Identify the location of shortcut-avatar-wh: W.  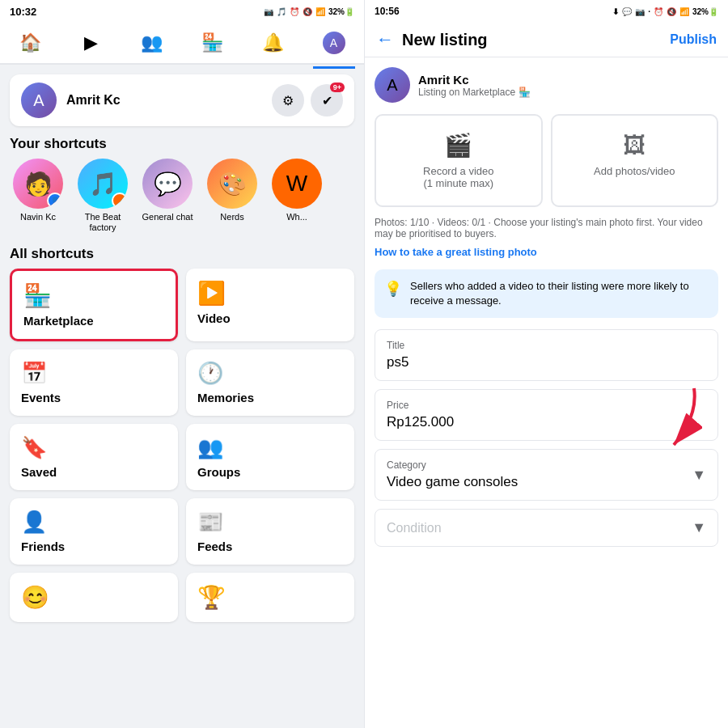
(297, 184).